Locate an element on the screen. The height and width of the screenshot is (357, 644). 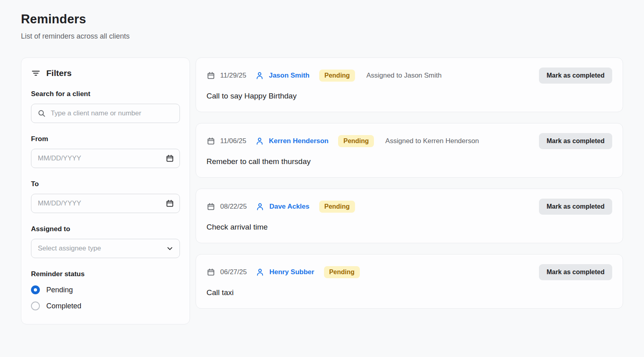
radio-label-completed: Completed is located at coordinates (64, 306).